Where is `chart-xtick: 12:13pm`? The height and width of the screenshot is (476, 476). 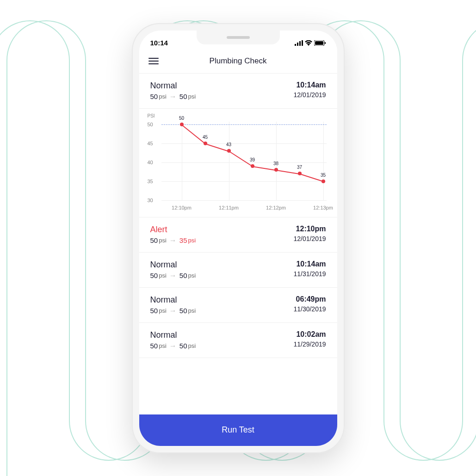 chart-xtick: 12:13pm is located at coordinates (323, 208).